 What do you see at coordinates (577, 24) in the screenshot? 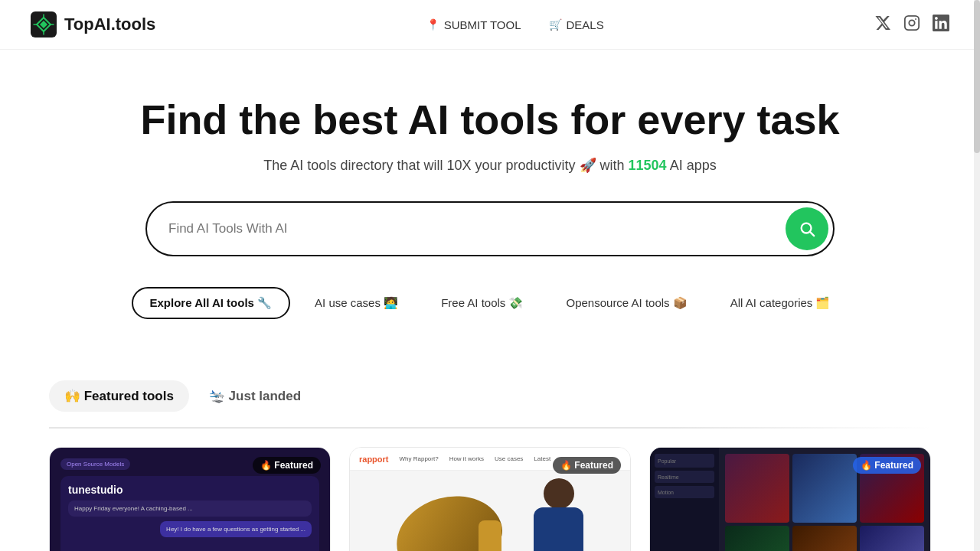
I see `deals-link: 🛒 DEALS` at bounding box center [577, 24].